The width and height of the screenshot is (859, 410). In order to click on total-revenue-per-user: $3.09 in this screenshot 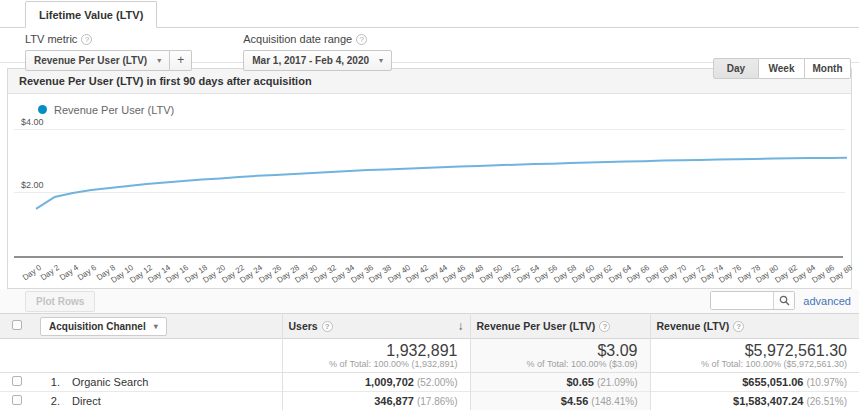, I will do `click(554, 350)`.